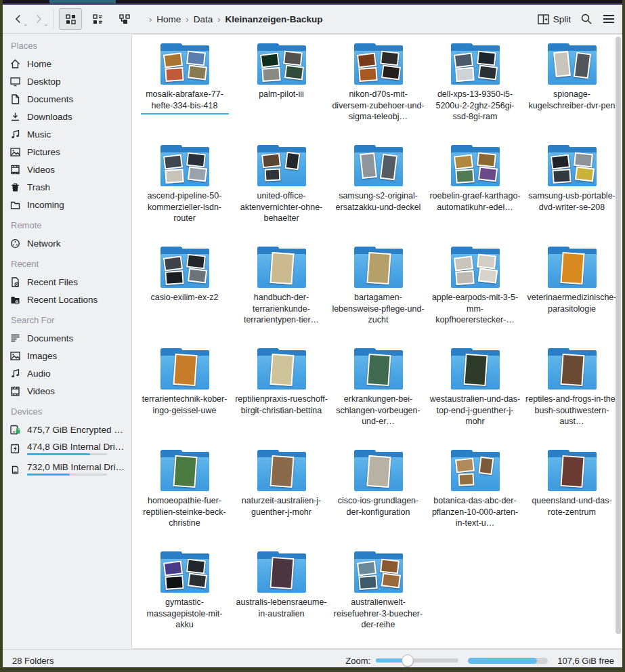 The width and height of the screenshot is (625, 672). Describe the element at coordinates (203, 19) in the screenshot. I see `breadcrumb-item-data: Data` at that location.